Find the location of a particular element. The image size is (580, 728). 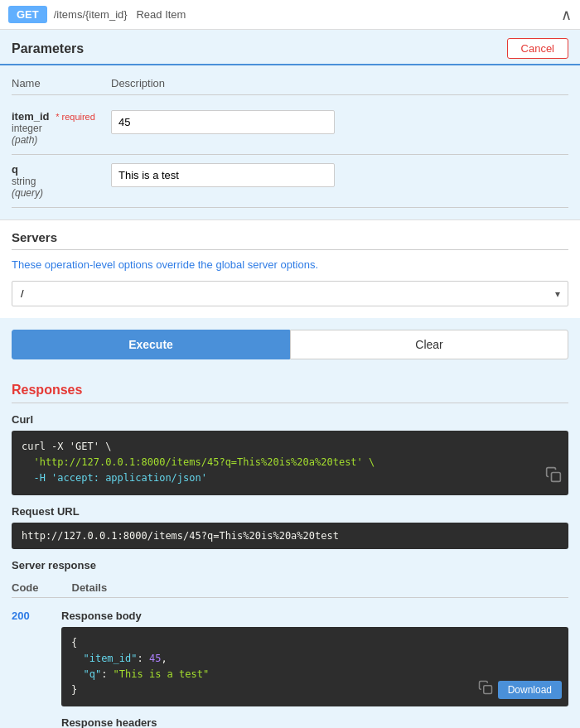

header-left: GET /items/{item_id} Read Item is located at coordinates (97, 15).